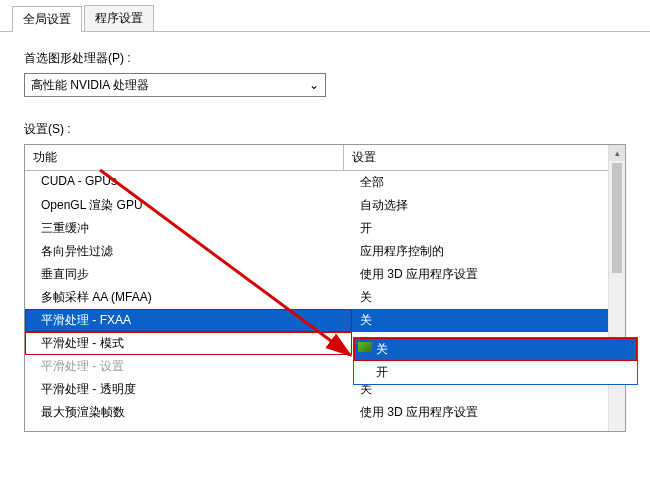 This screenshot has height=500, width=650. Describe the element at coordinates (616, 288) in the screenshot. I see `grid-scrollbar: ▴` at that location.